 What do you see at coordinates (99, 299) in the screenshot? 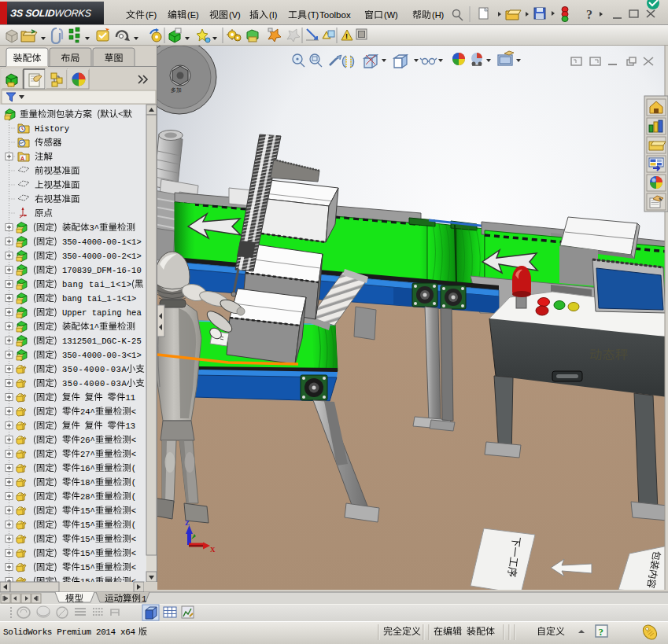
I see `svg-text: bang tai_1-1<1>` at bounding box center [99, 299].